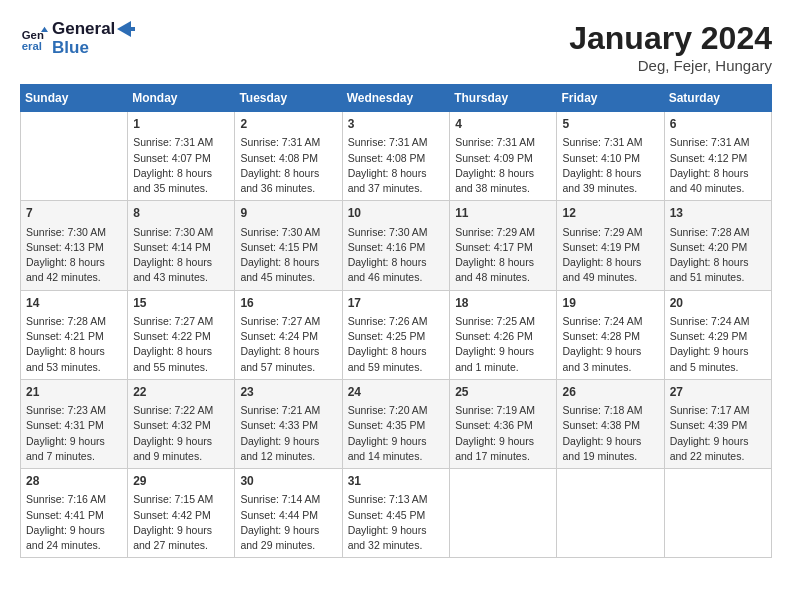 The image size is (792, 612). I want to click on calendar-cell: 6Sunrise: 7:31 AMSunset: 4:12 PMDaylight…, so click(718, 156).